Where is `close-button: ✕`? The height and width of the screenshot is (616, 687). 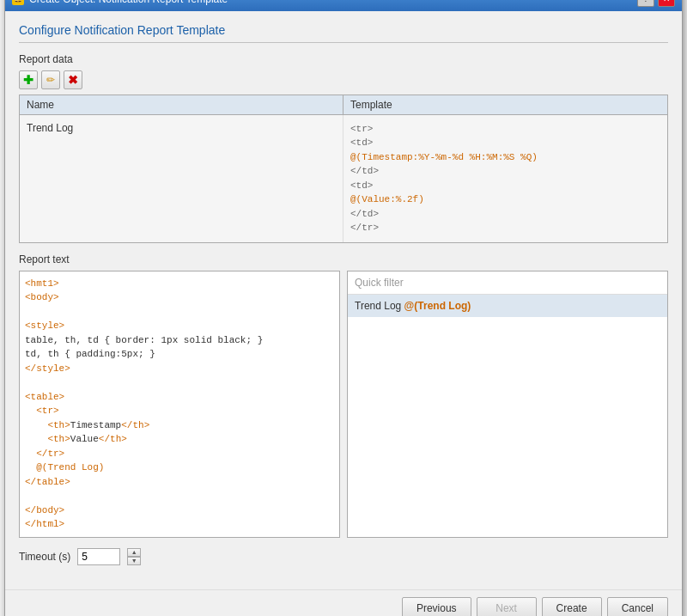 close-button: ✕ is located at coordinates (666, 3).